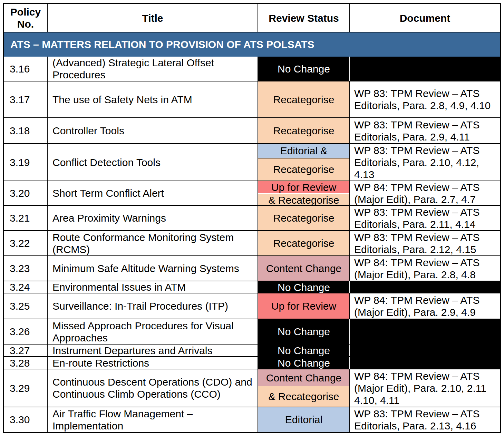  I want to click on policy-no-cell: 3.17, so click(26, 99).